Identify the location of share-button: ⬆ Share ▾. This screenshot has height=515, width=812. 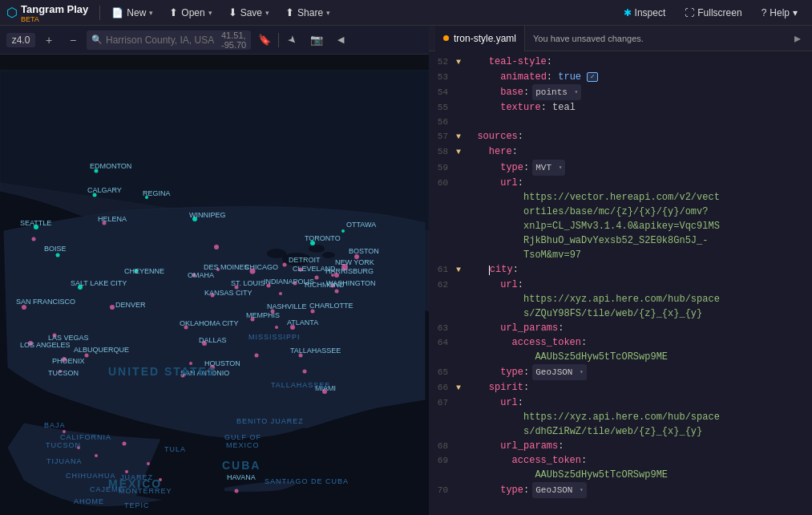
(308, 13).